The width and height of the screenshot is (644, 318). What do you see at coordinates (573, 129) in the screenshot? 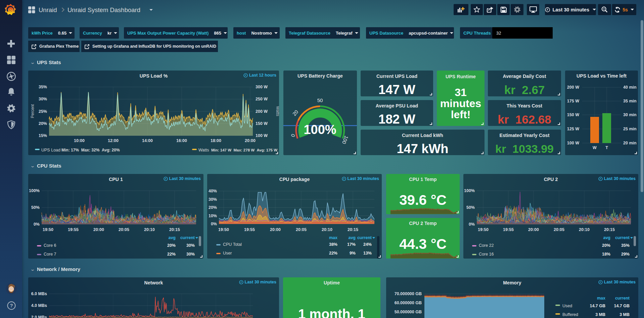
I see `svg-text: 125 W` at bounding box center [573, 129].